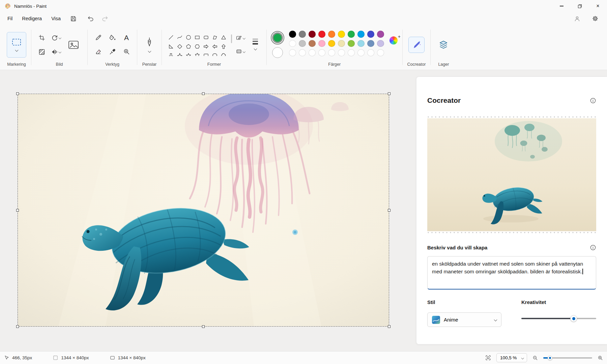 Image resolution: width=607 pixels, height=364 pixels. I want to click on zoom-slider, so click(568, 358).